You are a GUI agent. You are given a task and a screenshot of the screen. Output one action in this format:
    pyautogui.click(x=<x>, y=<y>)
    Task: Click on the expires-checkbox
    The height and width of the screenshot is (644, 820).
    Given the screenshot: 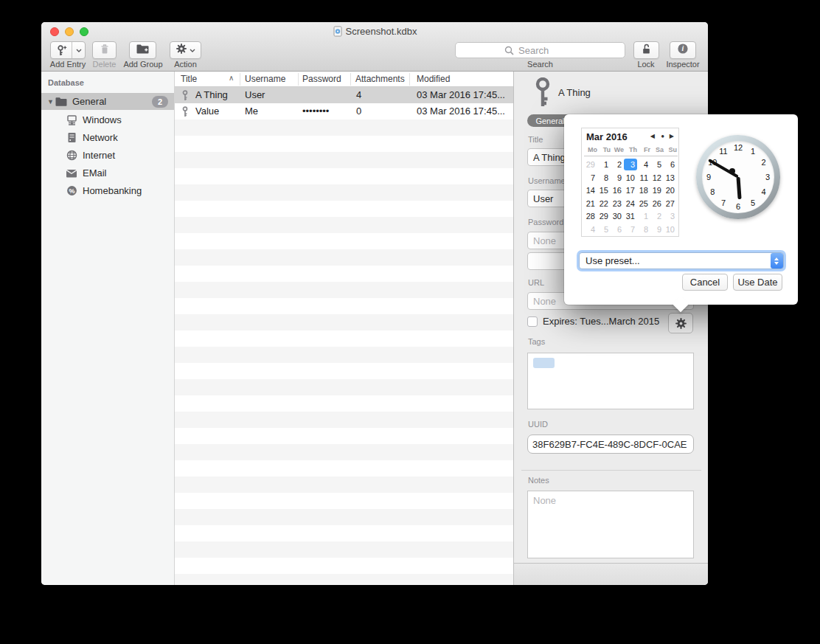 What is the action you would take?
    pyautogui.click(x=532, y=322)
    